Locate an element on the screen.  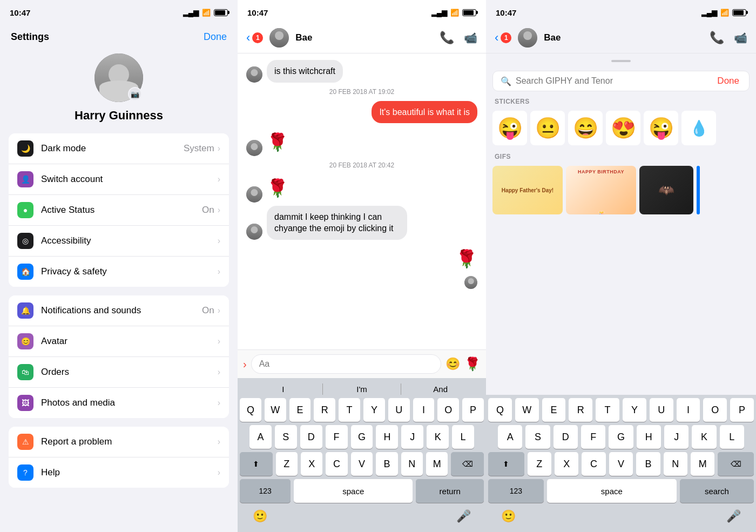
key-u: U is located at coordinates (399, 410).